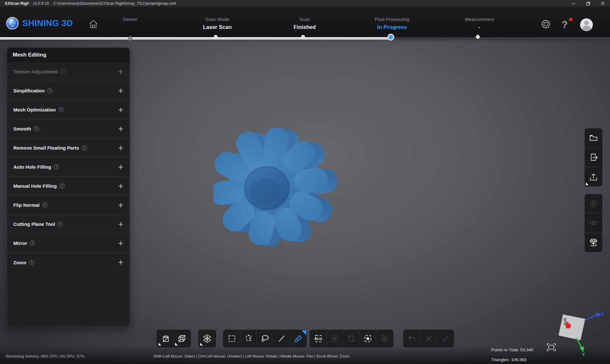 Image resolution: width=610 pixels, height=364 pixels. What do you see at coordinates (351, 339) in the screenshot?
I see `invert-selection-button` at bounding box center [351, 339].